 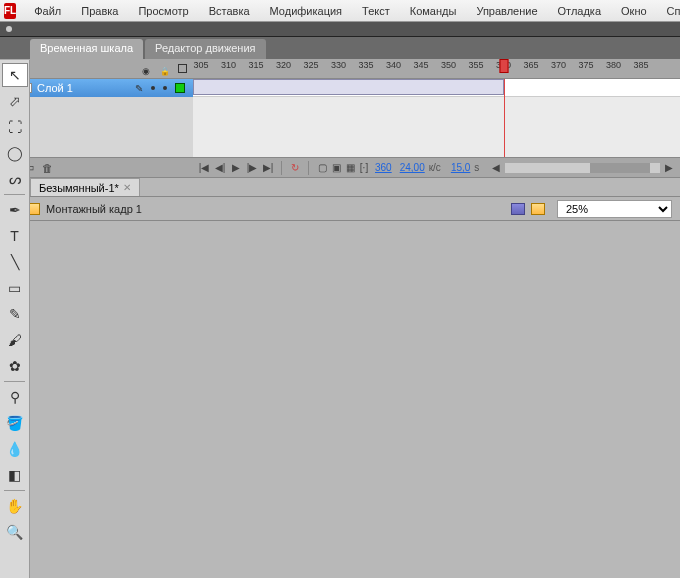 What do you see at coordinates (340, 187) in the screenshot?
I see `document-tabs: Безымянный-1* ✕` at bounding box center [340, 187].